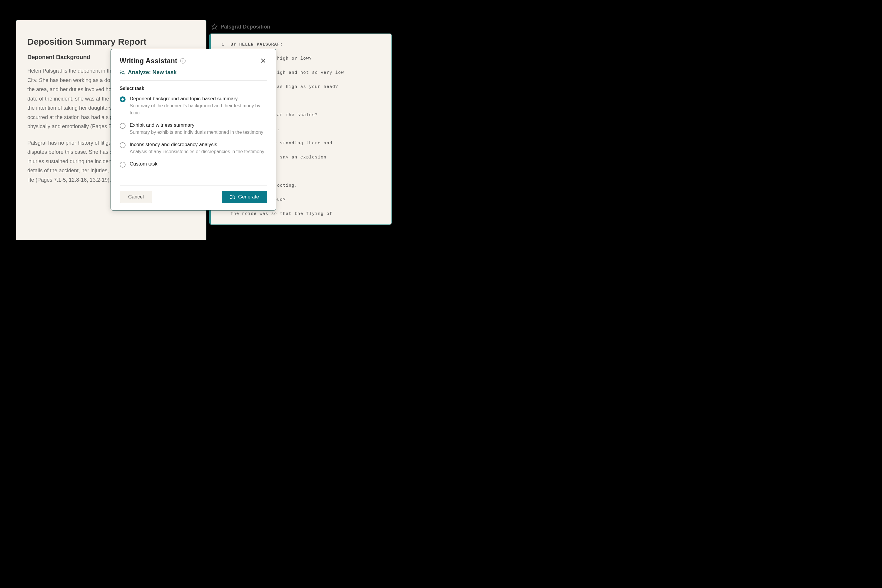 The width and height of the screenshot is (882, 588). Describe the element at coordinates (194, 75) in the screenshot. I see `modal-subtitle: Analyze: New task` at that location.